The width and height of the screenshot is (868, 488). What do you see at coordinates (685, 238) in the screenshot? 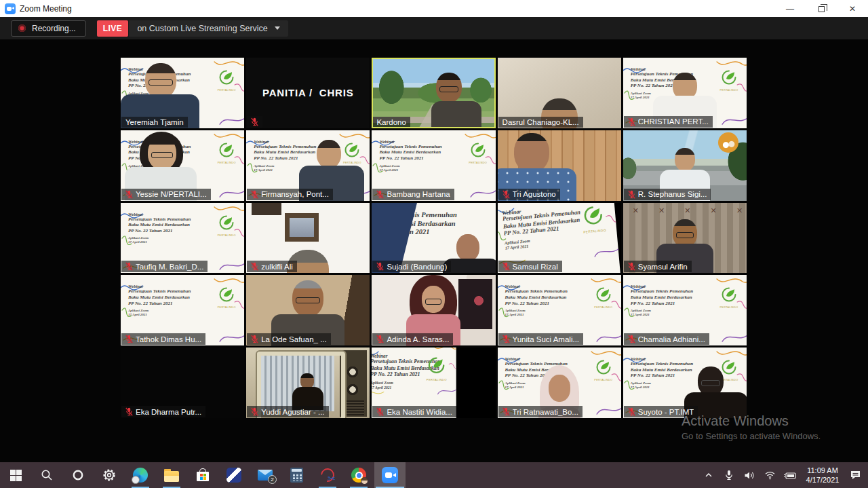
I see `participant-tile: Syamsul Arifin` at bounding box center [685, 238].